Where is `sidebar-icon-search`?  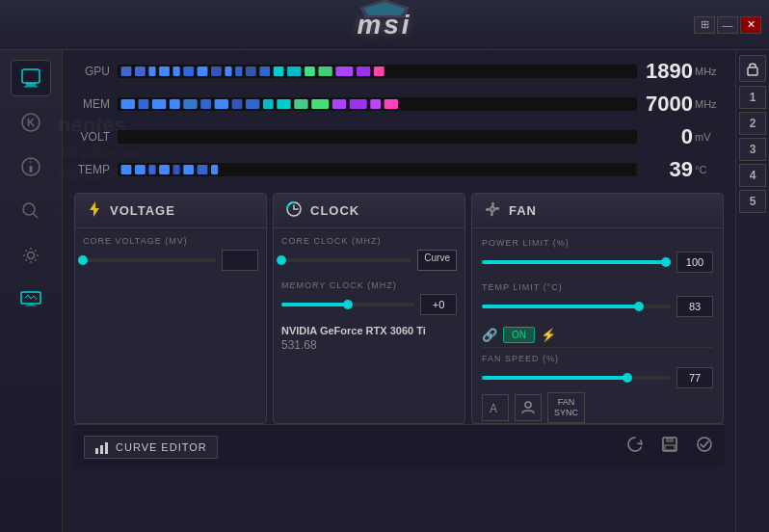 sidebar-icon-search is located at coordinates (31, 211).